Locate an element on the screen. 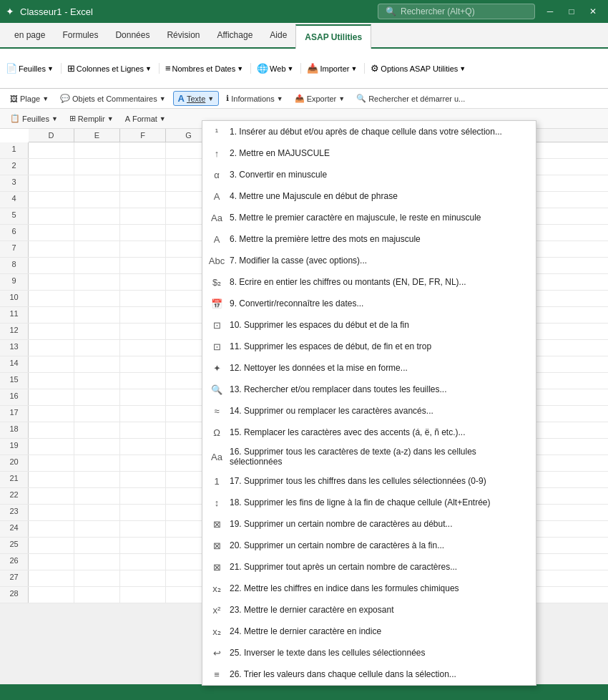 The image size is (608, 700). plage-btn: 🖼 Plage ▼ is located at coordinates (29, 99).